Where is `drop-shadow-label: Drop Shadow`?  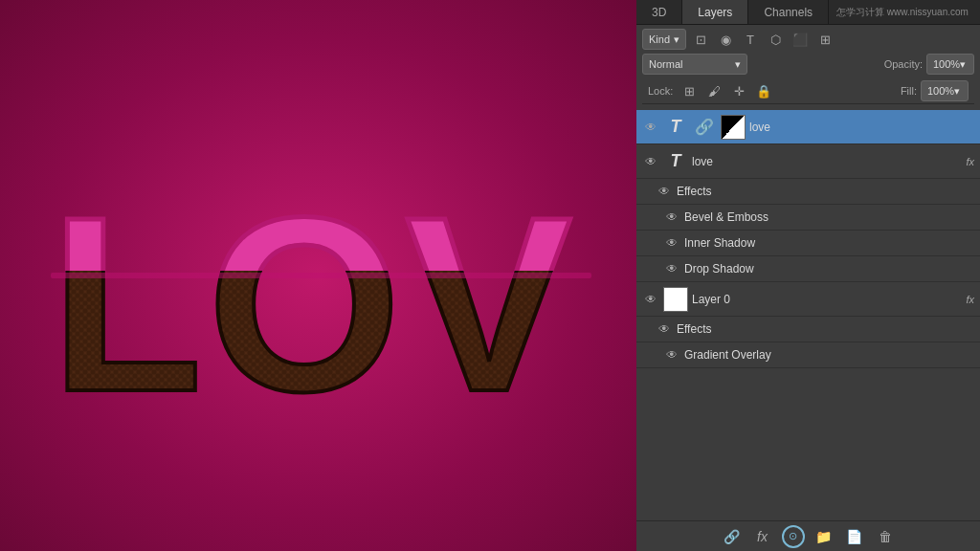
drop-shadow-label: Drop Shadow is located at coordinates (829, 269).